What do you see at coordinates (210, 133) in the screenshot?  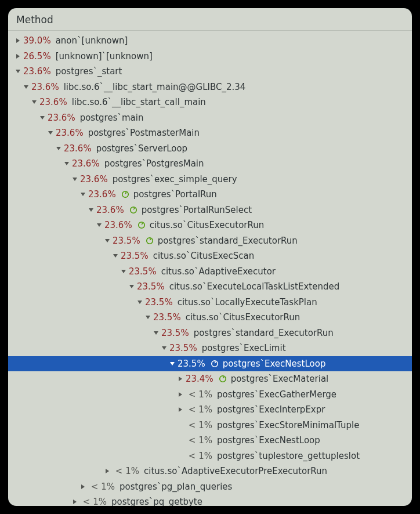 I see `tree-row: 23.6%postgres`PostmasterMain` at bounding box center [210, 133].